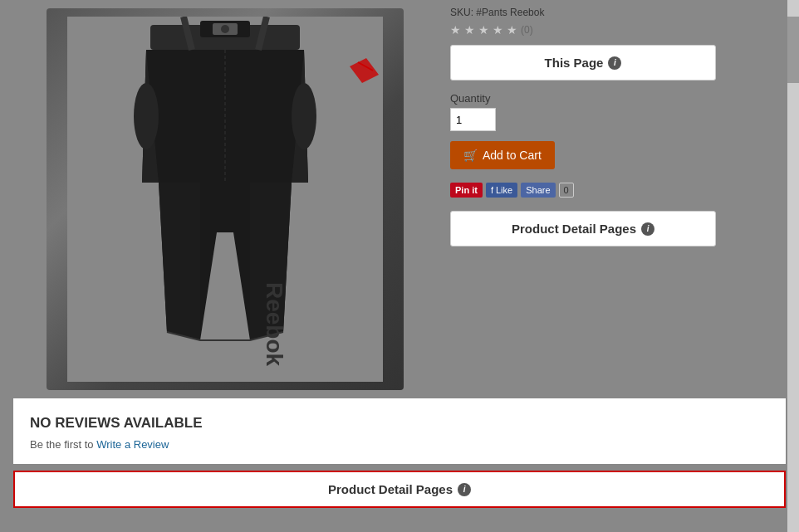 This screenshot has height=532, width=799. Describe the element at coordinates (274, 325) in the screenshot. I see `svg-text: Reebok` at that location.